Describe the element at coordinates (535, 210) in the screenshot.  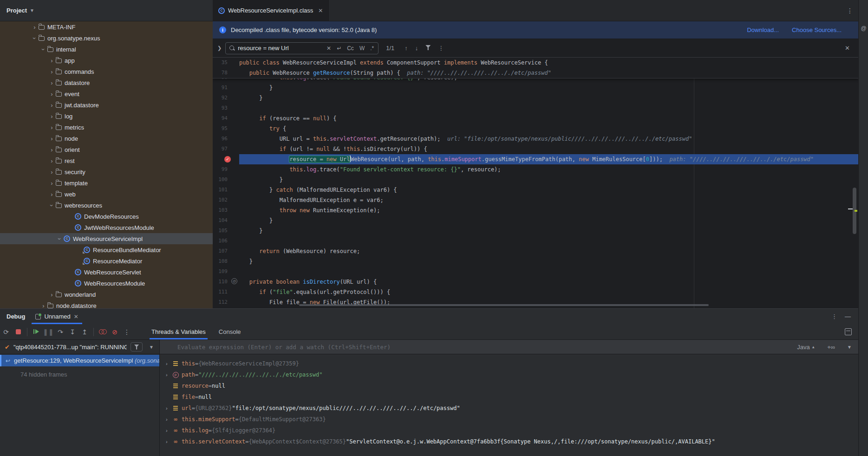
I see `code-line-103: 103 throw new RuntimeException(e);` at that location.